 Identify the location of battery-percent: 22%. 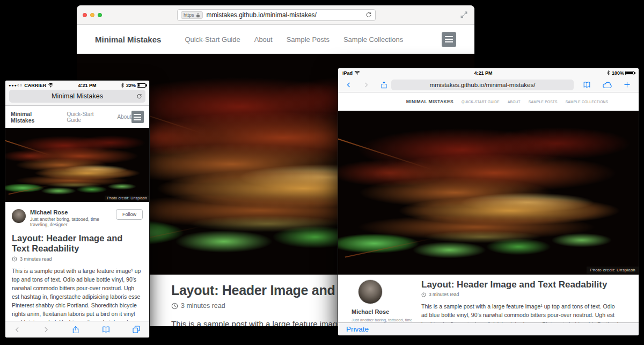
(131, 85).